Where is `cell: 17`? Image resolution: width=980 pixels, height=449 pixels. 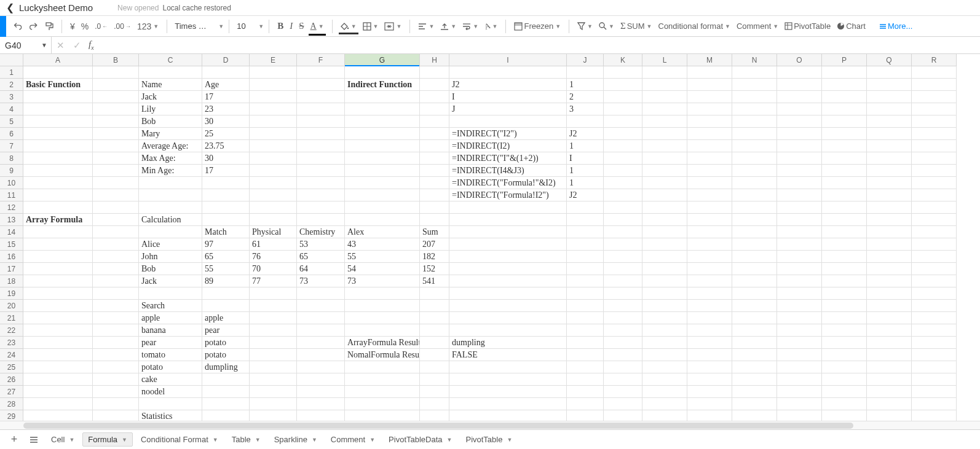
cell: 17 is located at coordinates (226, 97).